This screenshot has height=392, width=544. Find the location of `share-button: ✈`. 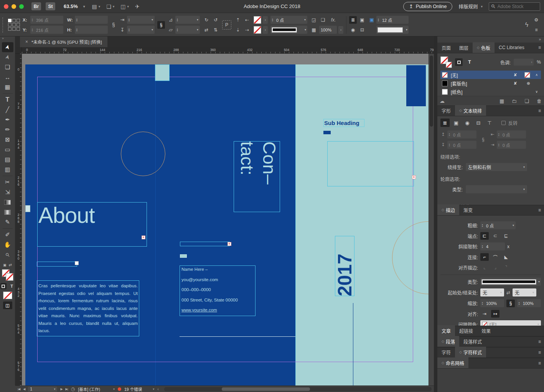

share-button: ✈ is located at coordinates (137, 7).